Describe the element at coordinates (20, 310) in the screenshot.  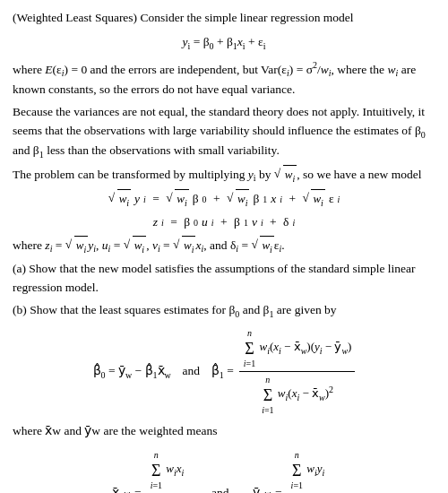
I see `part-b-label: (b)` at that location.